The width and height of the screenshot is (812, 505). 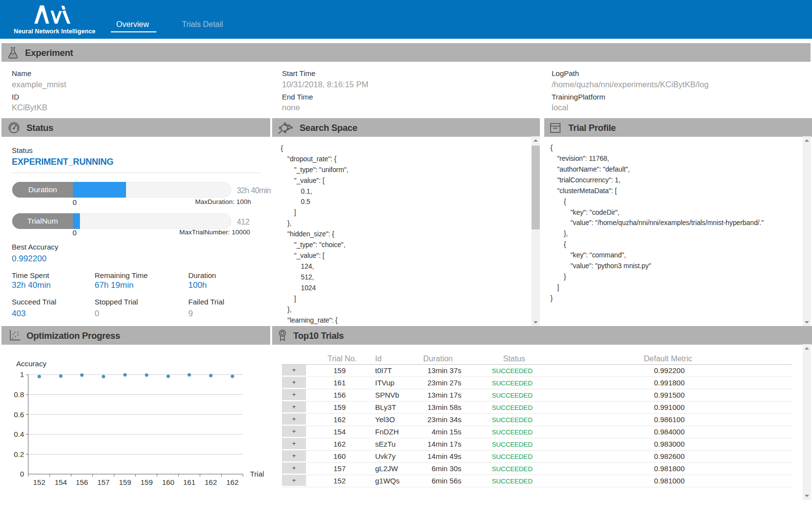 What do you see at coordinates (61, 482) in the screenshot?
I see `svg-text: 154` at bounding box center [61, 482].